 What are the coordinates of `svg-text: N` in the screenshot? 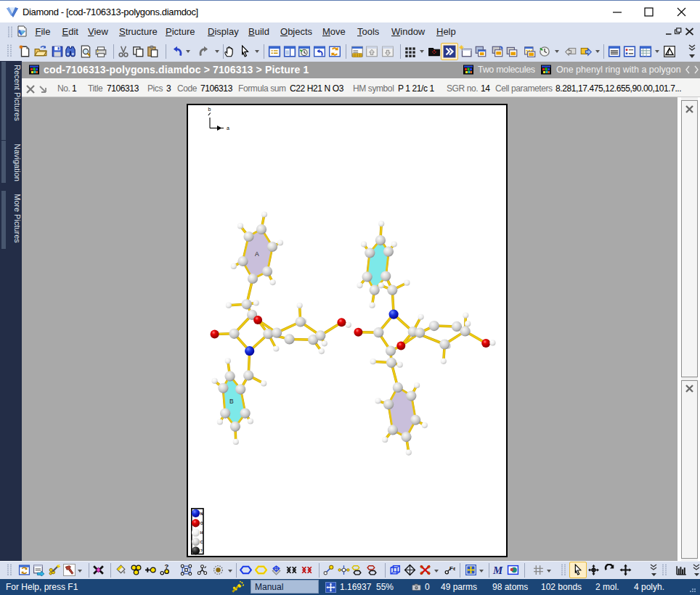 It's located at (202, 514).